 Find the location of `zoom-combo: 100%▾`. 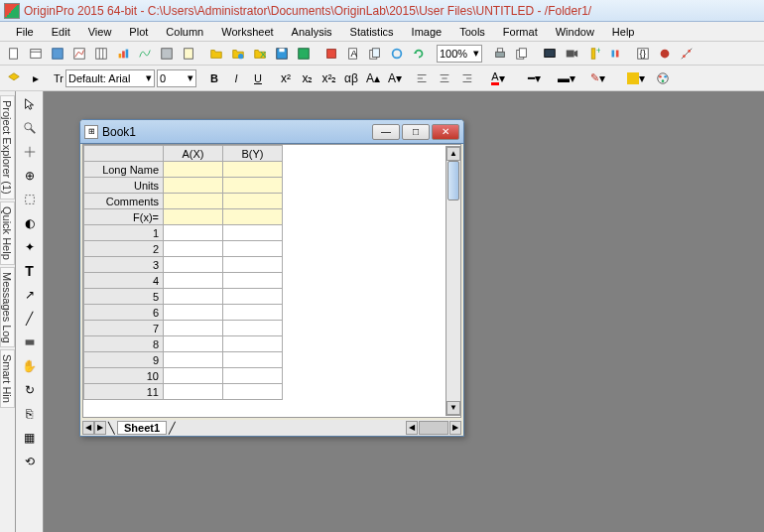

zoom-combo: 100%▾ is located at coordinates (459, 54).